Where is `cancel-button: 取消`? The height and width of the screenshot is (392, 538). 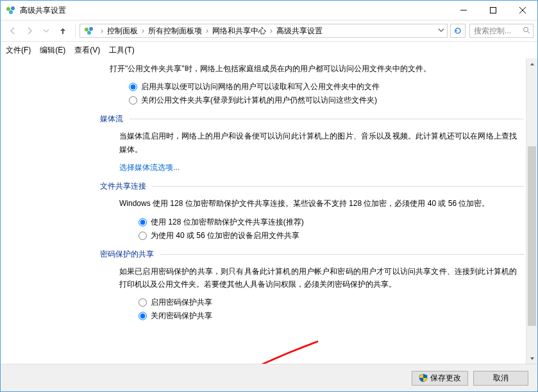
cancel-button: 取消 is located at coordinates (501, 379).